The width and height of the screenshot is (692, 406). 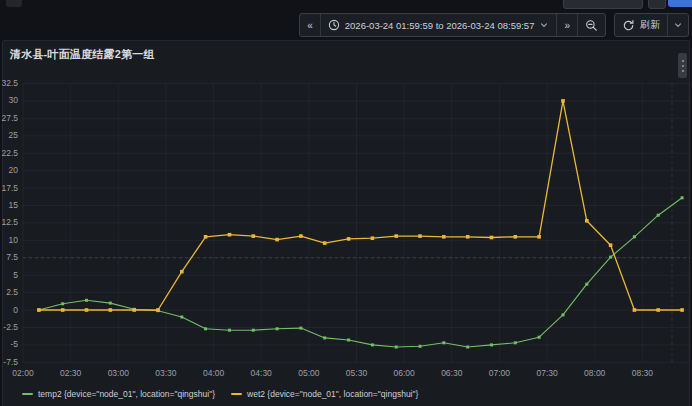 What do you see at coordinates (9, 84) in the screenshot?
I see `y-tick-label: 32.5` at bounding box center [9, 84].